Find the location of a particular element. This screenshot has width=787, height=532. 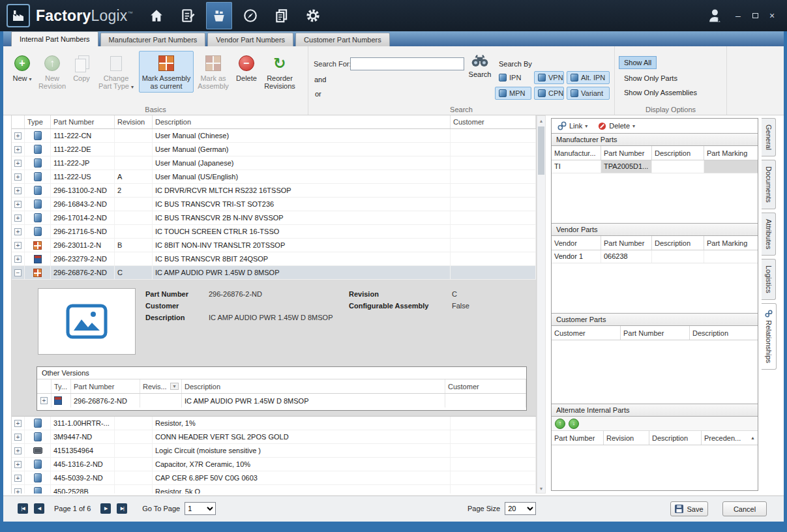

link-button: Link ▾ is located at coordinates (572, 126).